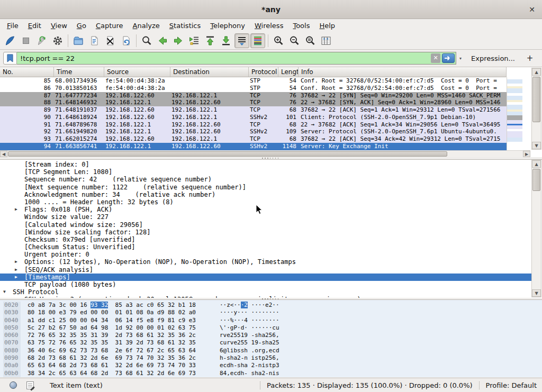 The width and height of the screenshot is (542, 392). I want to click on hex-row-00b0: 00b038 34 2c 65 63 64 68 2d 73 68 61 32 …, so click(271, 373).